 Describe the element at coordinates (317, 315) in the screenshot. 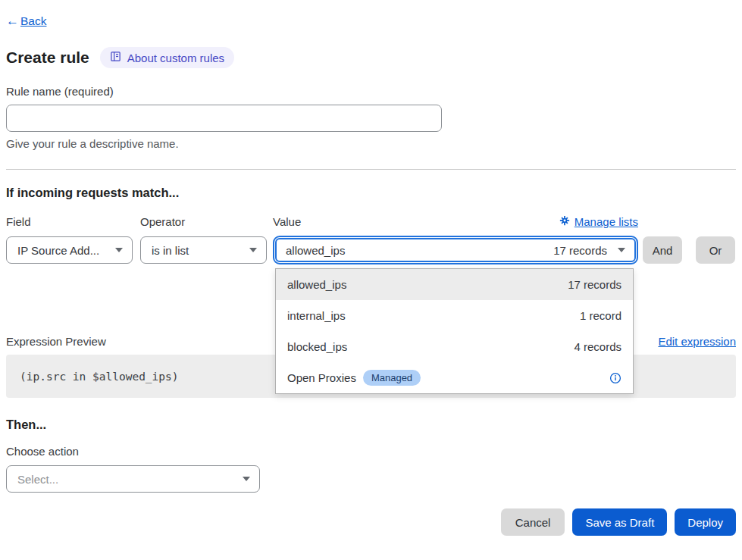

I see `option-name: internal_ips` at that location.